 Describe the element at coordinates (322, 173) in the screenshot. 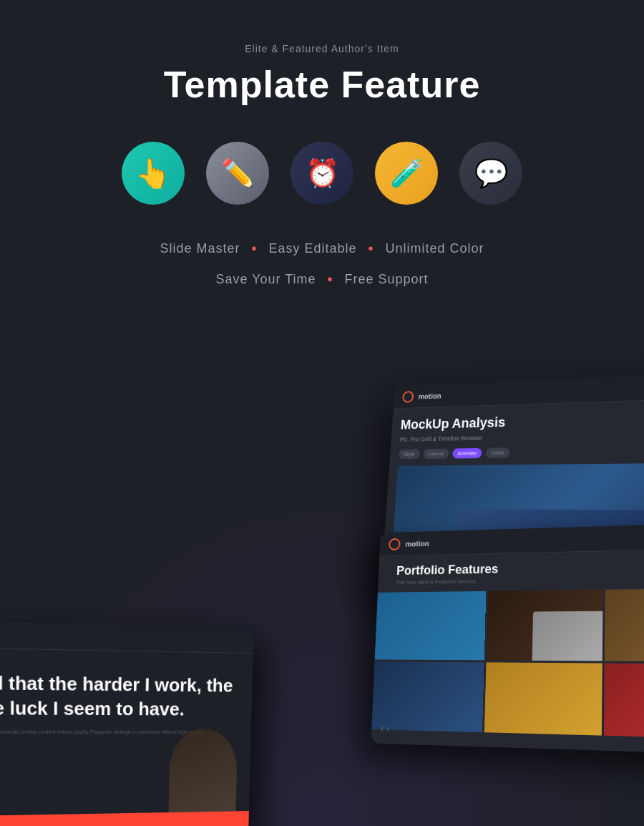

I see `icons-row: 👆 ✏️ ⏰ 🧪 💬` at that location.